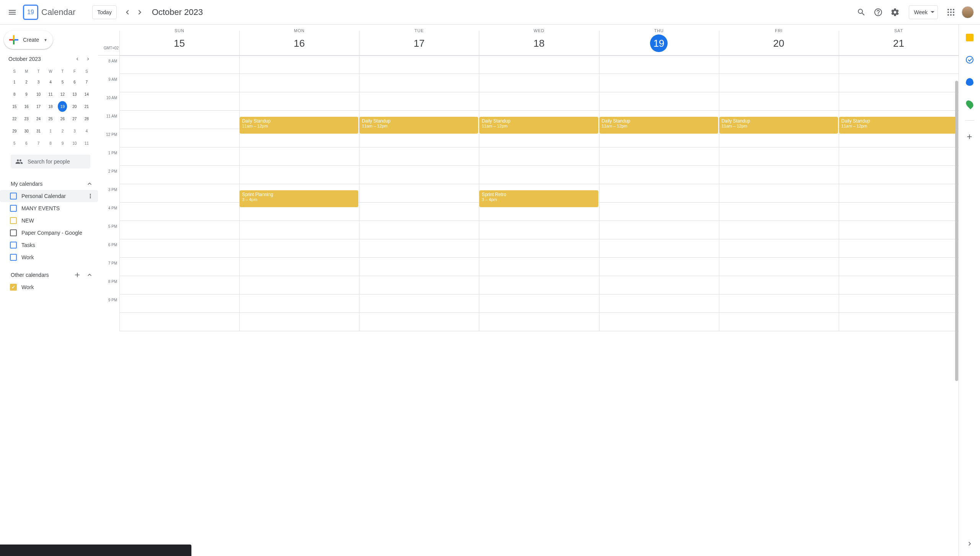 The image size is (980, 556). I want to click on mini-cal-day: 12, so click(62, 94).